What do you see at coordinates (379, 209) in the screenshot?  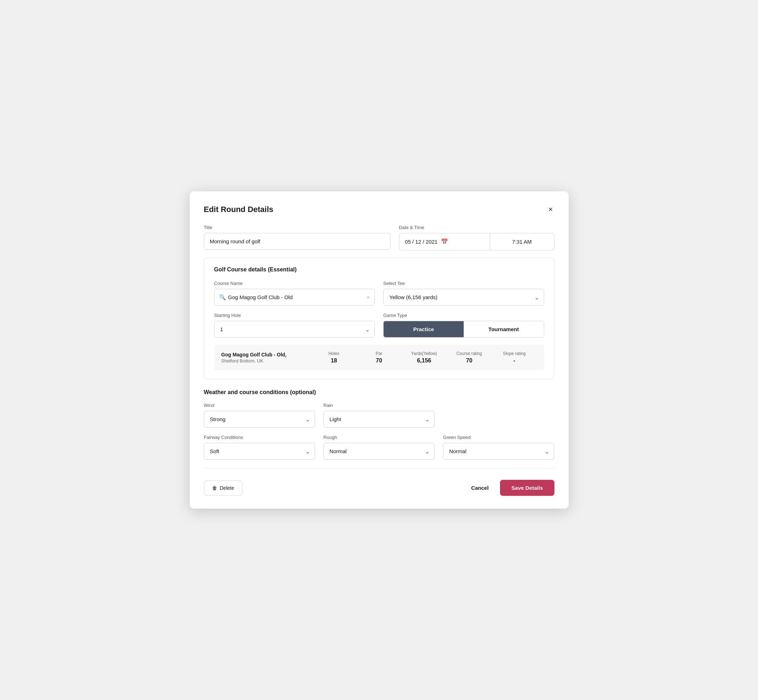 I see `modal-header: Edit Round Details ×` at bounding box center [379, 209].